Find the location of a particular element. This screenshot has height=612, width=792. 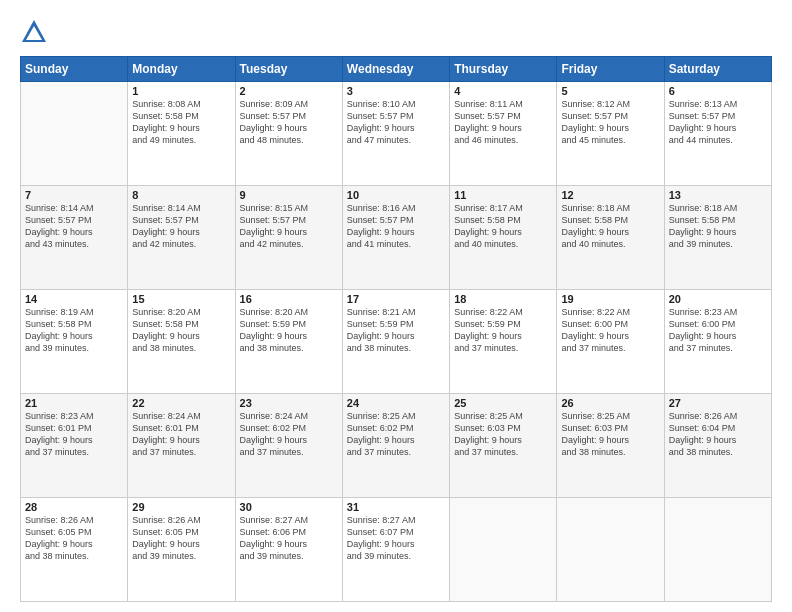

day-info: Sunrise: 8:09 AM Sunset: 5:57 PM Dayligh… is located at coordinates (289, 122).